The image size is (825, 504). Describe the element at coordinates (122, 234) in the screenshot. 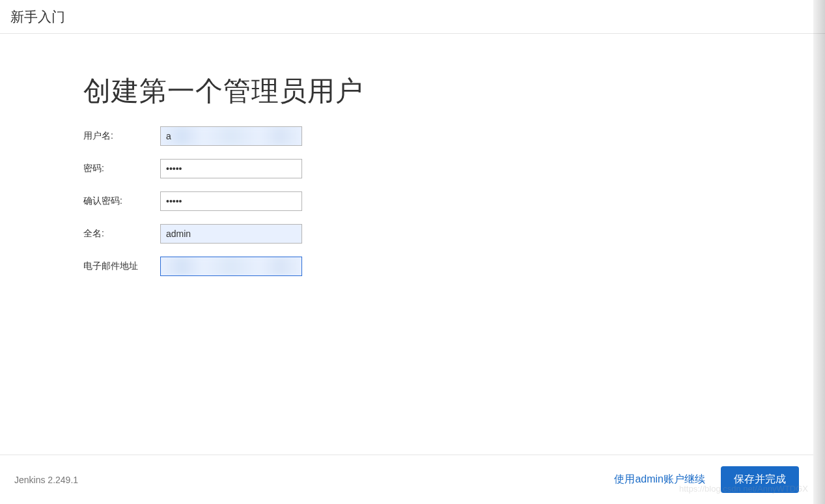

I see `fullname-label: 全名:` at that location.